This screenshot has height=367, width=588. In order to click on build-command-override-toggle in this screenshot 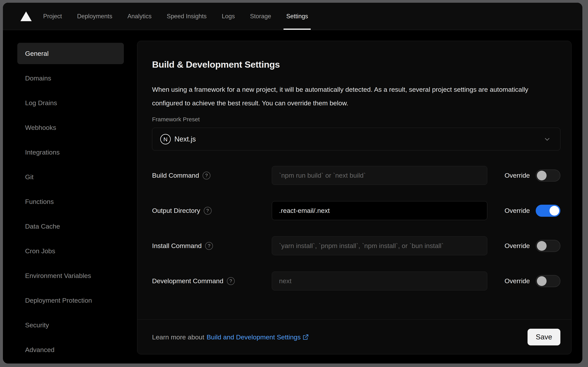, I will do `click(548, 175)`.